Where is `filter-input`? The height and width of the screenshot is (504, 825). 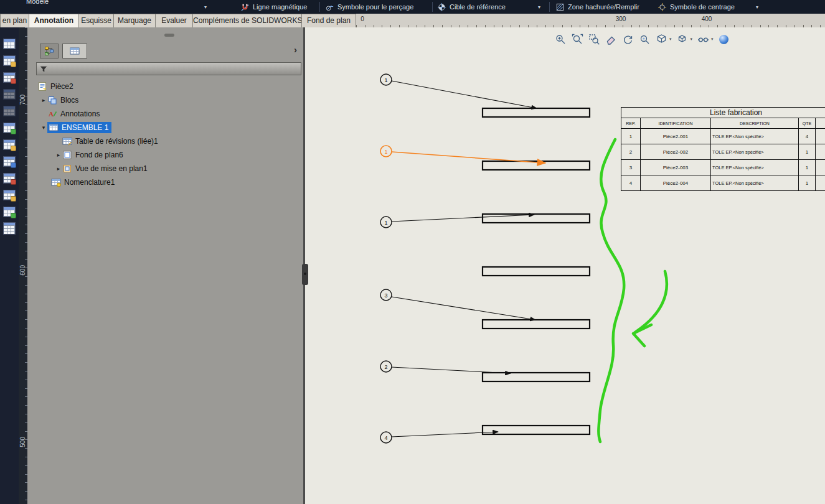 filter-input is located at coordinates (174, 69).